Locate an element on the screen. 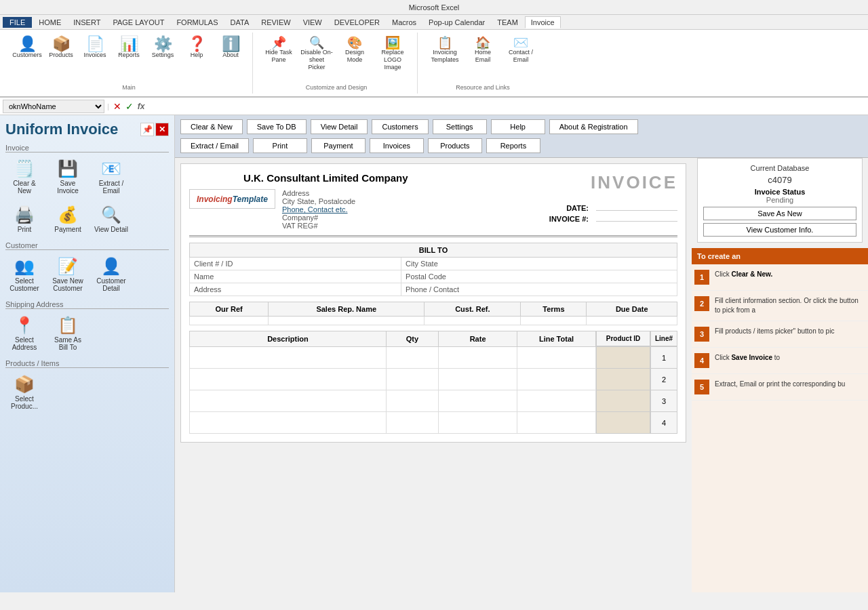  toolbar-invoices: Invoices is located at coordinates (397, 146).